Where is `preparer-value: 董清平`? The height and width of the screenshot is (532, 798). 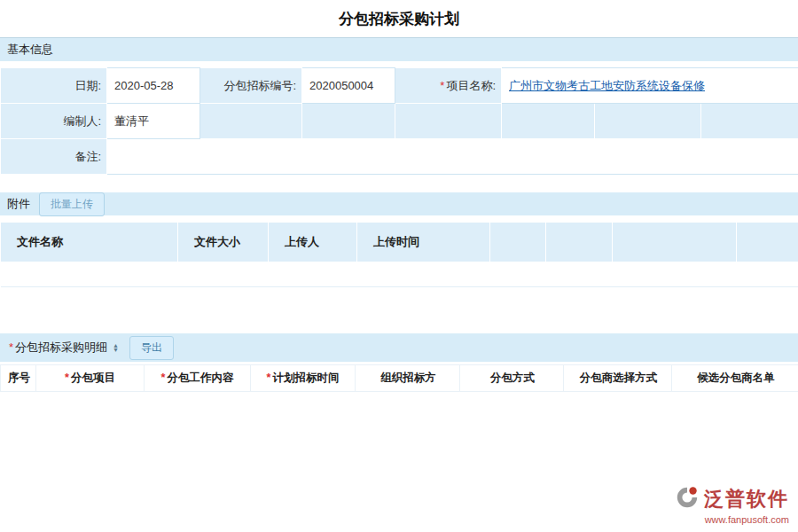 preparer-value: 董清平 is located at coordinates (154, 121).